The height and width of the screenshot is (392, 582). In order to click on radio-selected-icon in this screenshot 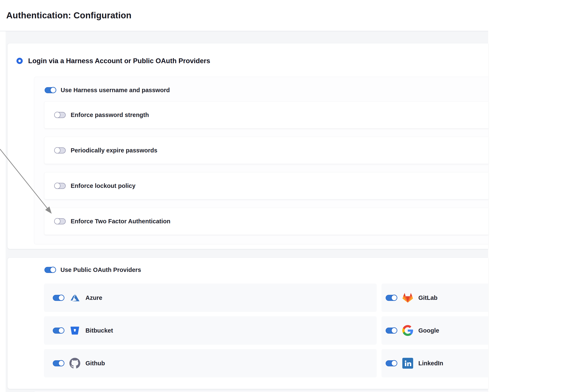, I will do `click(19, 61)`.